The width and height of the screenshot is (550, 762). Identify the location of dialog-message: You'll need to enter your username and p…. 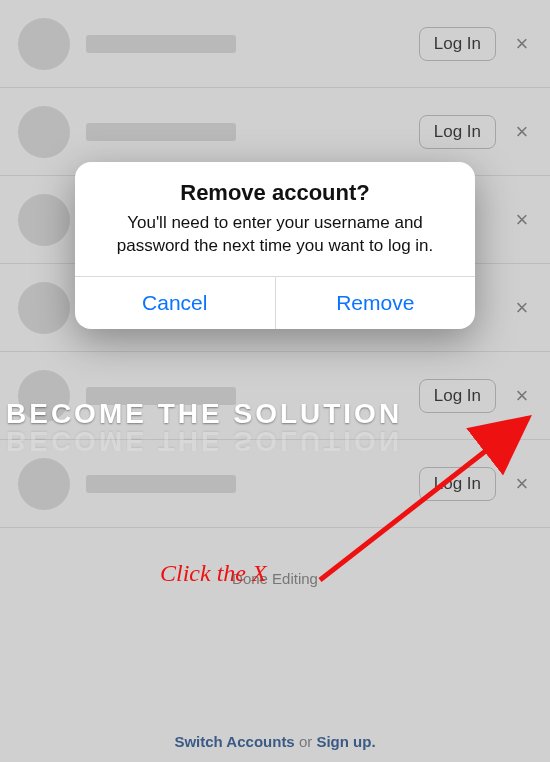
(275, 244).